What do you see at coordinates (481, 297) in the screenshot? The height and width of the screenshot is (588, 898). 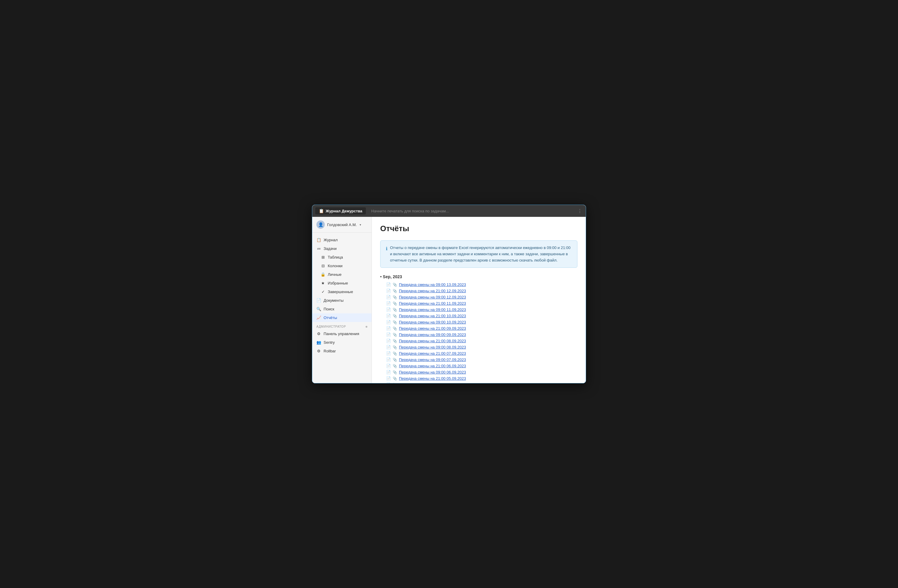 I see `list-item: 📄 📎 Передача смены на 09:00 12.09.2023` at bounding box center [481, 297].